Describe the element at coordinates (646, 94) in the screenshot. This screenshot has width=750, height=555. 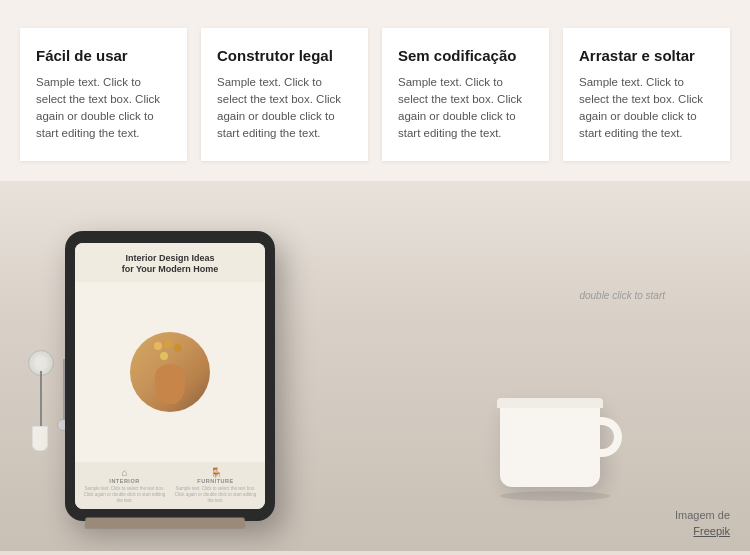
I see `card-drag: Arrastar e soltar Sample text. Click to …` at that location.